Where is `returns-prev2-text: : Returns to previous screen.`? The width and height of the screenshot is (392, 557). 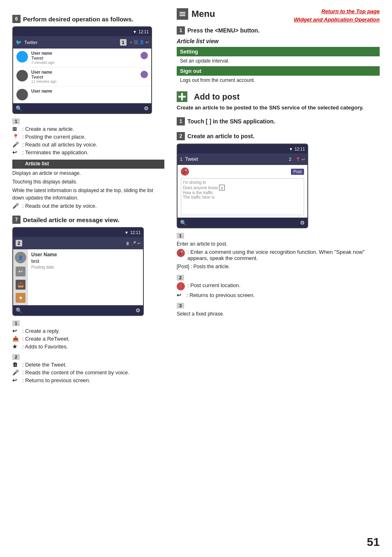
returns-prev2-text: : Returns to previous screen. is located at coordinates (221, 295).